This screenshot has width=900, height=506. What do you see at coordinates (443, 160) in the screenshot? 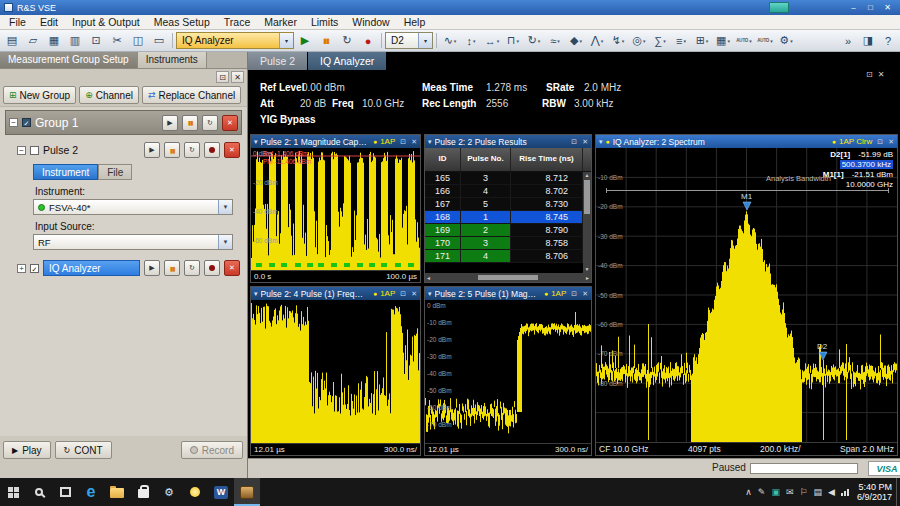
I see `column-id: ID` at bounding box center [443, 160].